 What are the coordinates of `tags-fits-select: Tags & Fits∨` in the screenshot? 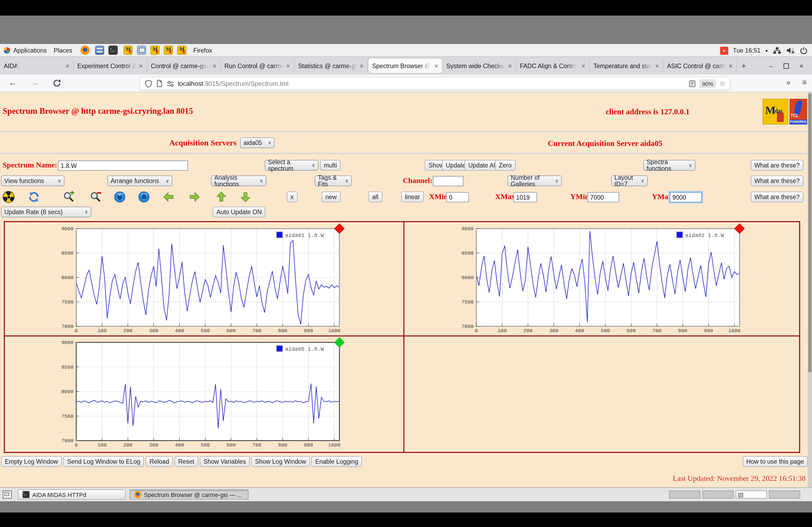 It's located at (333, 181).